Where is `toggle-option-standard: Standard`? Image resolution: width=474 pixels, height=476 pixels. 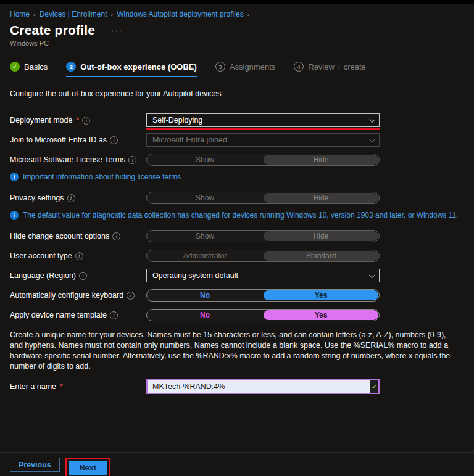 toggle-option-standard: Standard is located at coordinates (321, 256).